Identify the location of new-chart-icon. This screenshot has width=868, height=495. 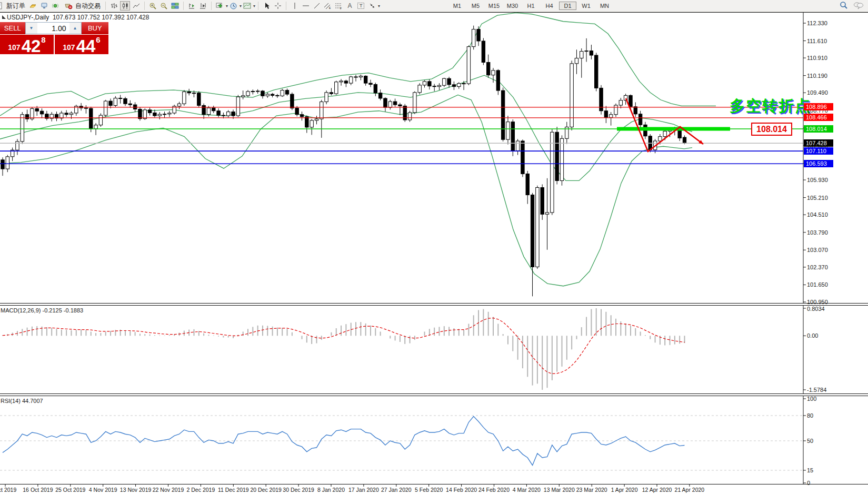
(220, 6).